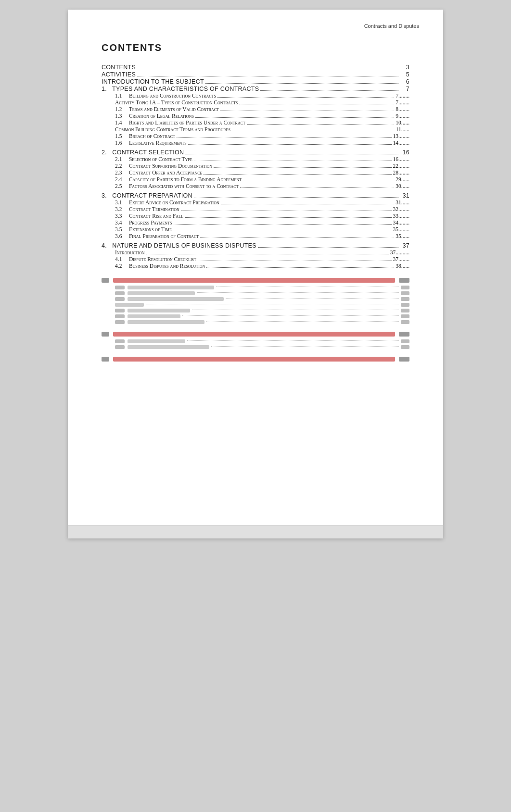  I want to click on toc-page-3-1: 31......, so click(402, 202).